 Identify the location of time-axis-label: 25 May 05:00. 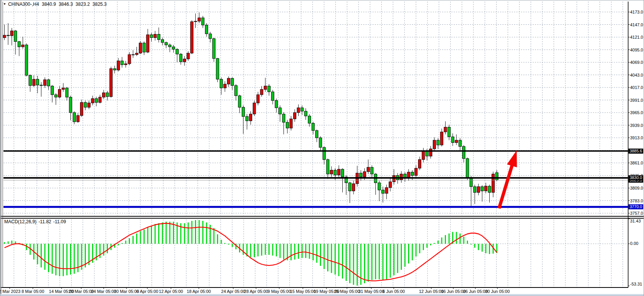
(347, 291).